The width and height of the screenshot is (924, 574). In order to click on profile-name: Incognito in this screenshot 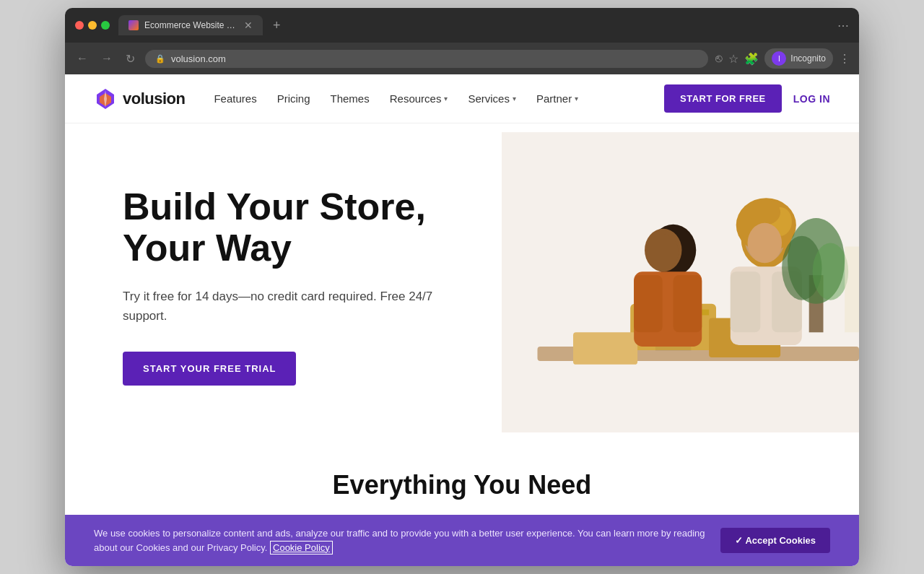, I will do `click(808, 58)`.